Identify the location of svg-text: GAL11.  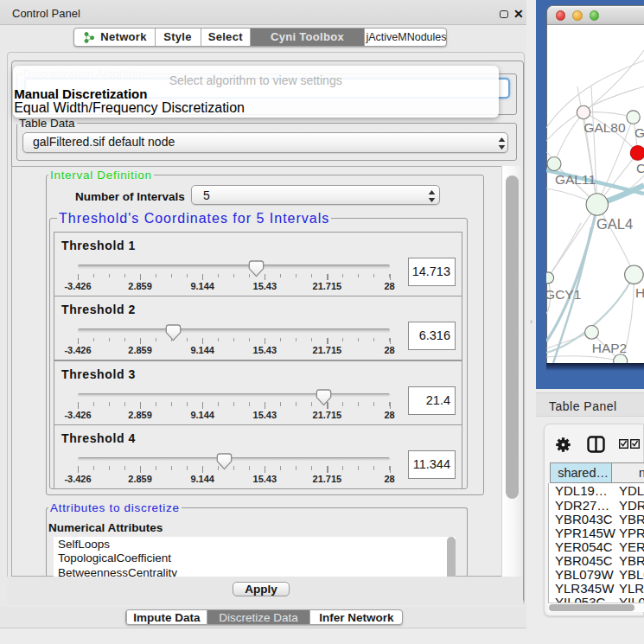
(576, 180).